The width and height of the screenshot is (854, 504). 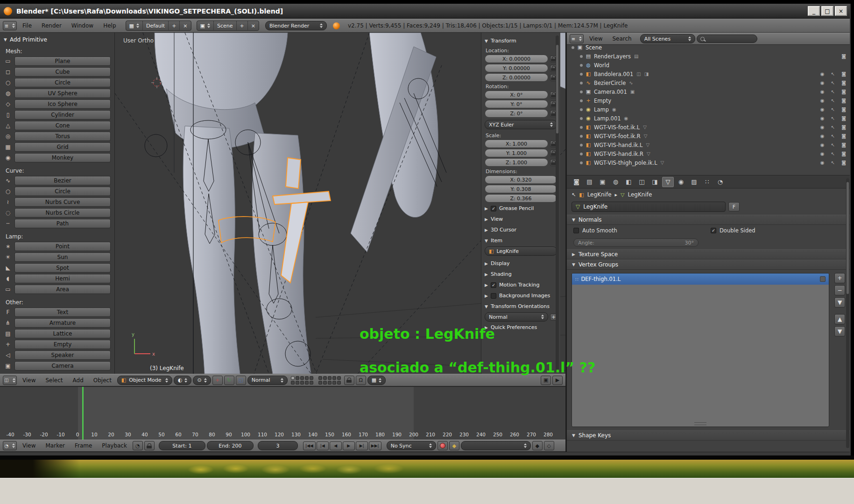 What do you see at coordinates (63, 136) in the screenshot?
I see `add-torus-button: Torus` at bounding box center [63, 136].